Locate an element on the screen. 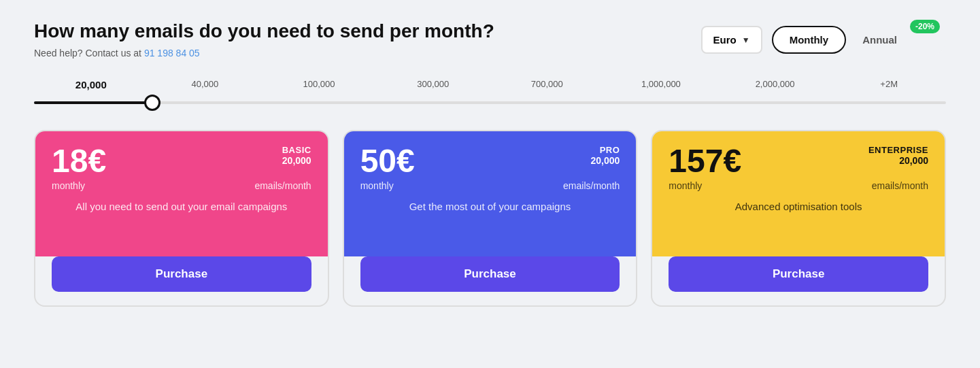 Image resolution: width=980 pixels, height=368 pixels. plan-card-basic: 18€ BASIC 20,000 monthly emails/month Al… is located at coordinates (182, 218).